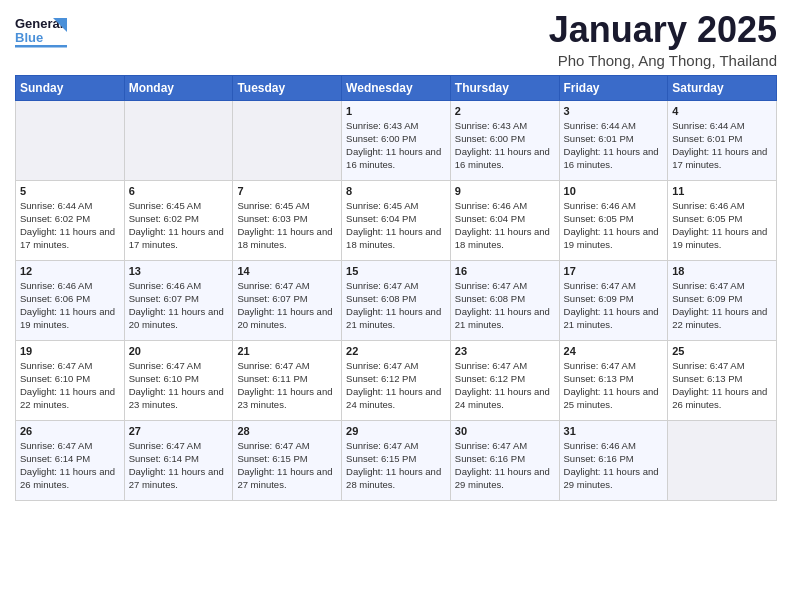  What do you see at coordinates (614, 111) in the screenshot?
I see `day-number: 3` at bounding box center [614, 111].